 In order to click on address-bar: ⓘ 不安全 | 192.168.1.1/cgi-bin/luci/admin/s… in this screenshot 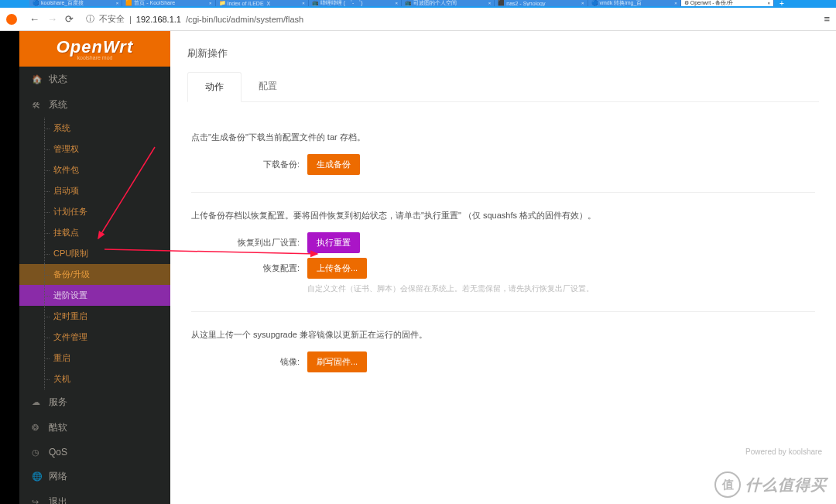, I will do `click(449, 19)`.